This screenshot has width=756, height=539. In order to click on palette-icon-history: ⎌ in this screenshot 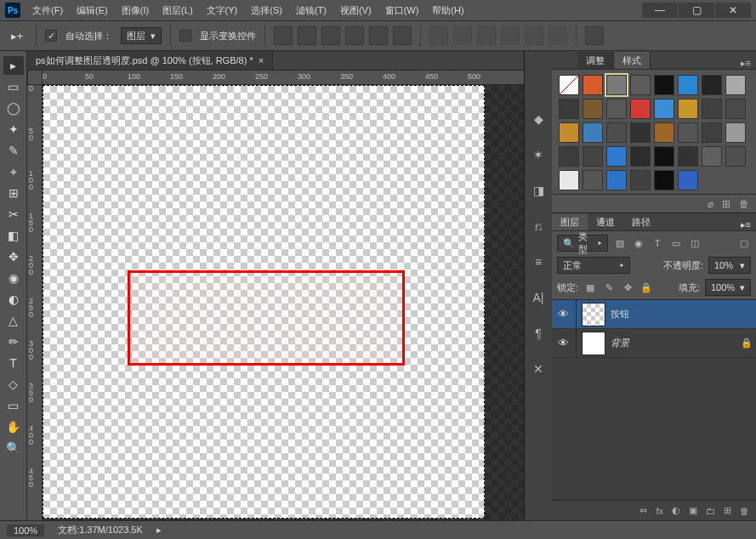, I will do `click(538, 226)`.